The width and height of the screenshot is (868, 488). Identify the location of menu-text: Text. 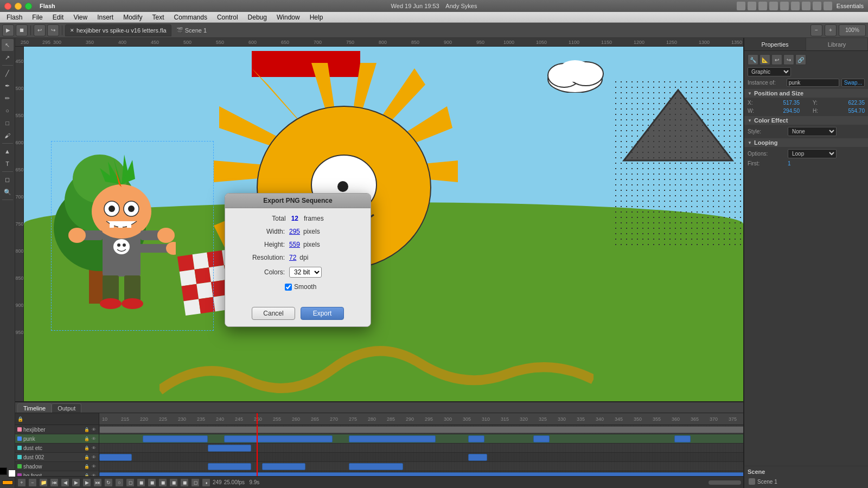
(158, 17).